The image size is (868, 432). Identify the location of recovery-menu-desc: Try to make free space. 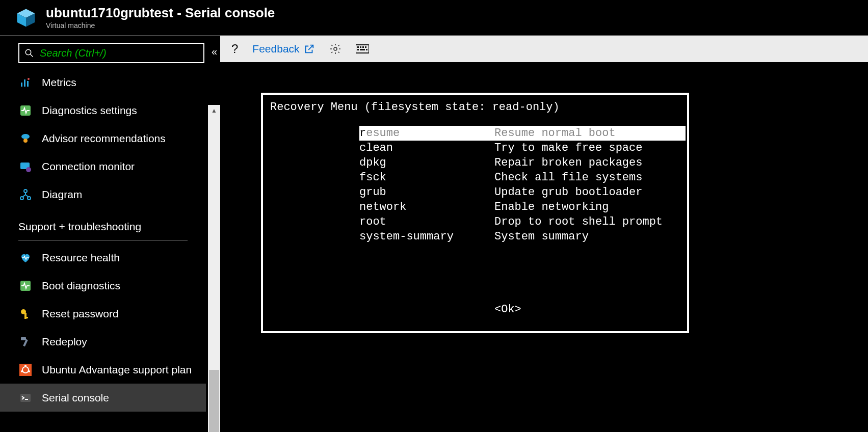
(568, 148).